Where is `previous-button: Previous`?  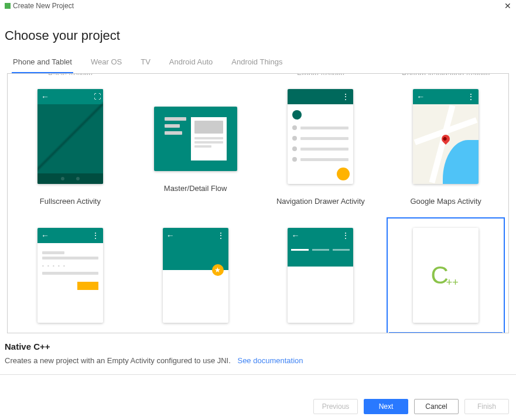
previous-button: Previous is located at coordinates (336, 407).